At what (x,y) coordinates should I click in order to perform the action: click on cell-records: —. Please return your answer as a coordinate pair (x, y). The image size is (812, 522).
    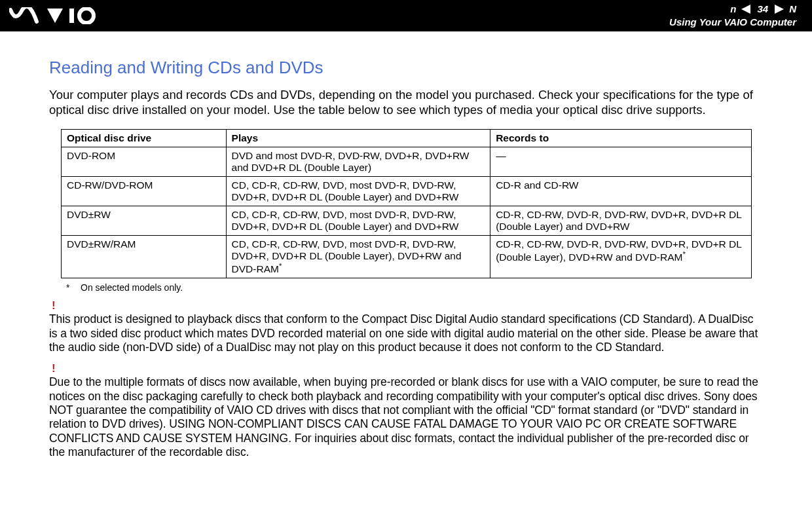
    Looking at the image, I should click on (621, 162).